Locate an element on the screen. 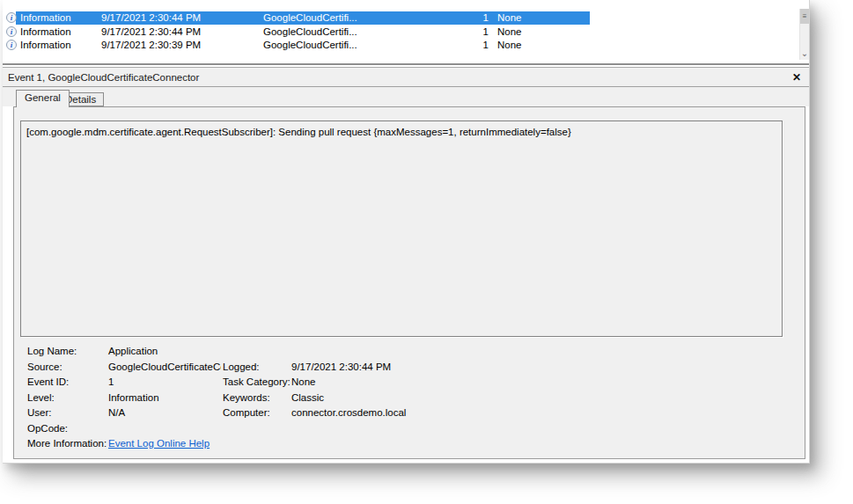 The height and width of the screenshot is (504, 853). event-datetime: 9/17/2021 2:30:39 PM is located at coordinates (151, 45).